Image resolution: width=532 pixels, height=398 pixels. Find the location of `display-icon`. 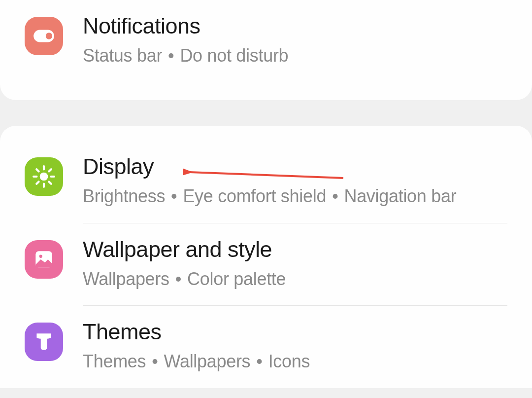

display-icon is located at coordinates (44, 177).